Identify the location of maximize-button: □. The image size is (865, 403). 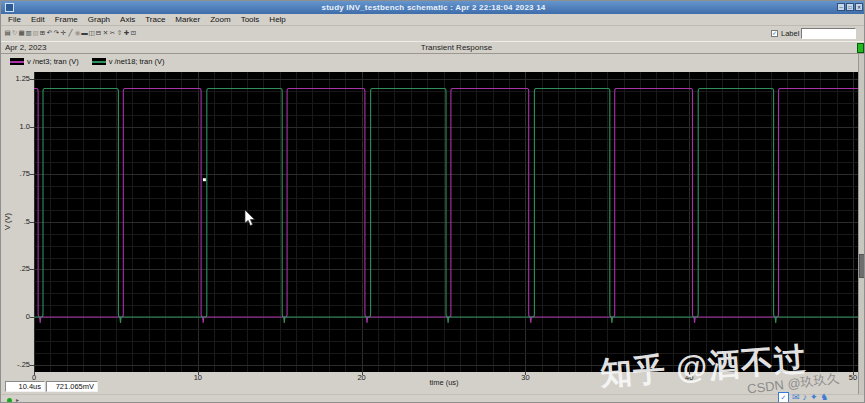
(850, 7).